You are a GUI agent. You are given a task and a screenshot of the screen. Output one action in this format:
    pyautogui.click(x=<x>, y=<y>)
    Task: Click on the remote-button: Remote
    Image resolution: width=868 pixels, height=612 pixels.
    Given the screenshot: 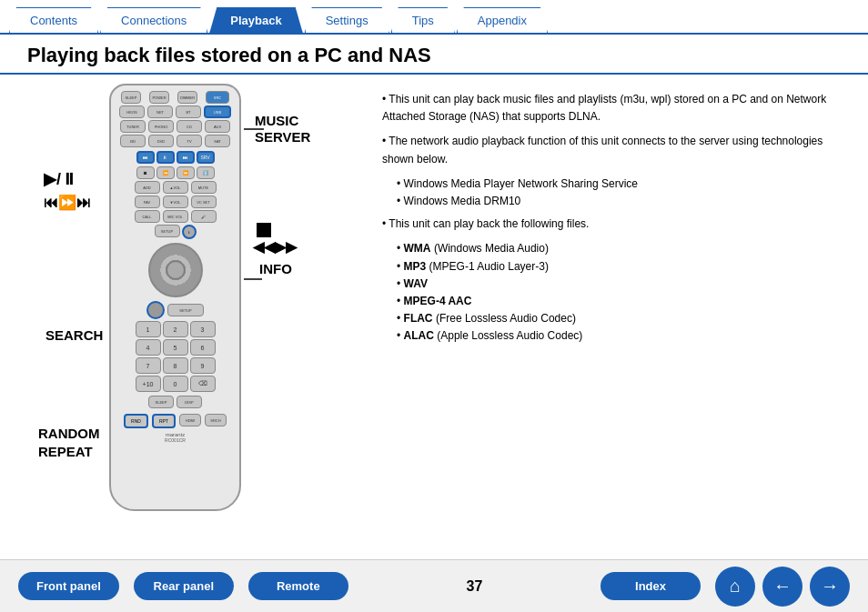 What is the action you would take?
    pyautogui.click(x=298, y=586)
    